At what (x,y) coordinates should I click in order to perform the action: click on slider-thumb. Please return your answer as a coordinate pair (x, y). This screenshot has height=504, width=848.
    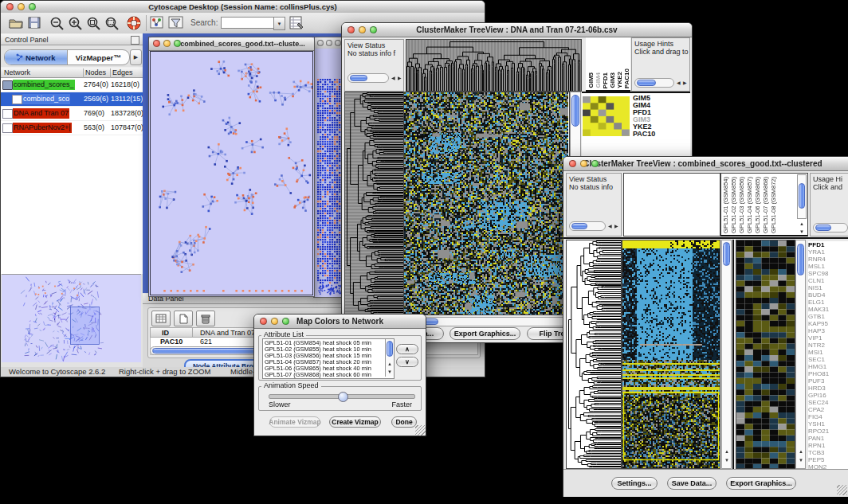
    Looking at the image, I should click on (343, 397).